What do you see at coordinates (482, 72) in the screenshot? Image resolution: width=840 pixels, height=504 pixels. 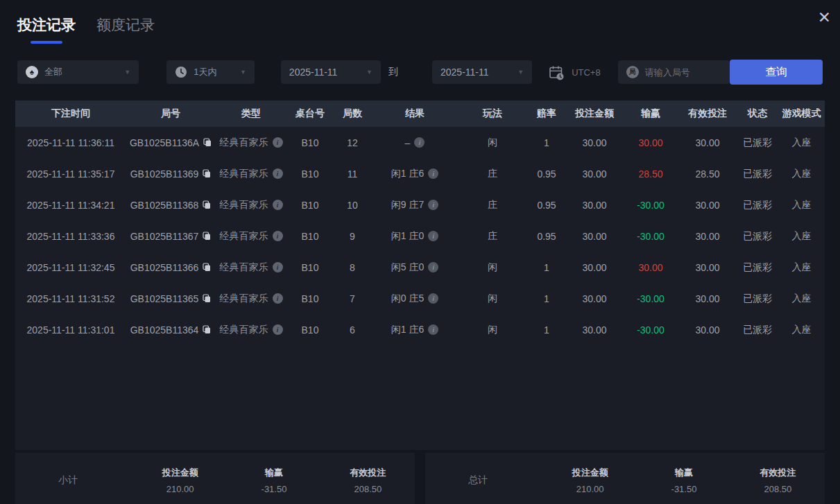 I see `date-to-picker: 2025-11-11 ▼` at bounding box center [482, 72].